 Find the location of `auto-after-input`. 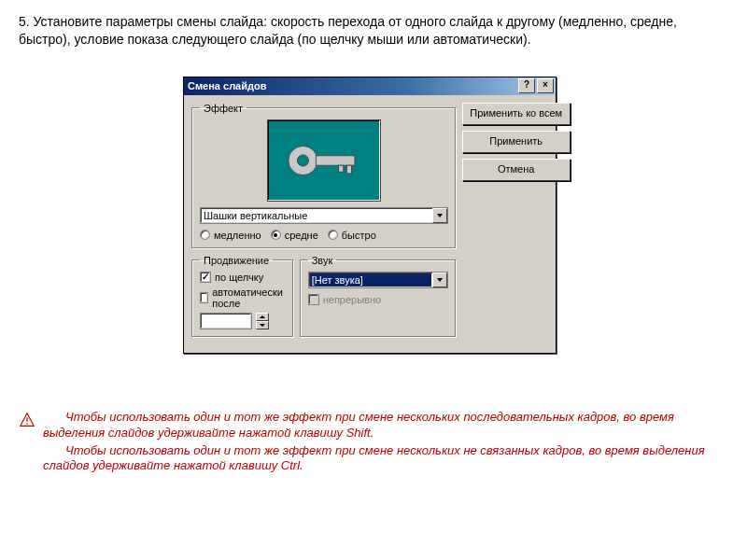

auto-after-input is located at coordinates (226, 321).